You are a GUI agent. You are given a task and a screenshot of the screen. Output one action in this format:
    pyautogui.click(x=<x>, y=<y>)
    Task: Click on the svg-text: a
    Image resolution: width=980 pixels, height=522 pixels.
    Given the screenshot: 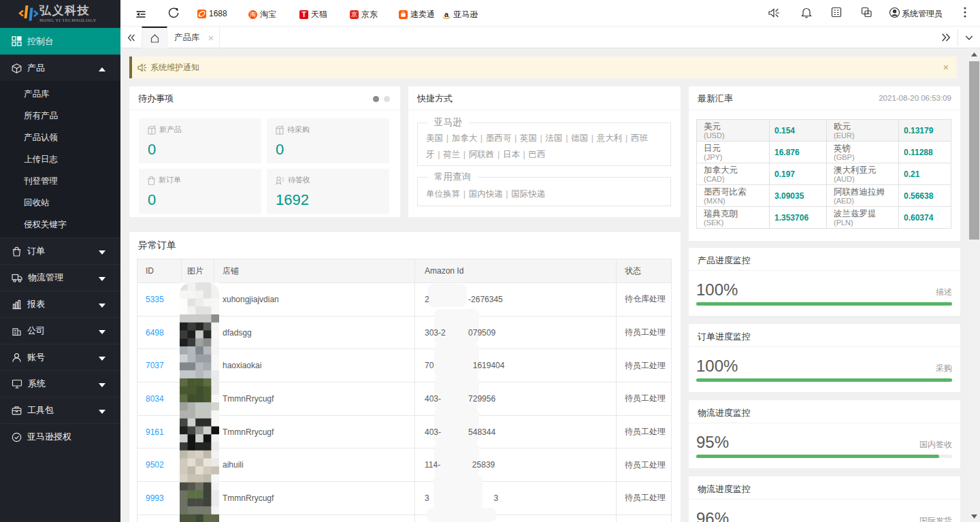 What is the action you would take?
    pyautogui.click(x=446, y=14)
    